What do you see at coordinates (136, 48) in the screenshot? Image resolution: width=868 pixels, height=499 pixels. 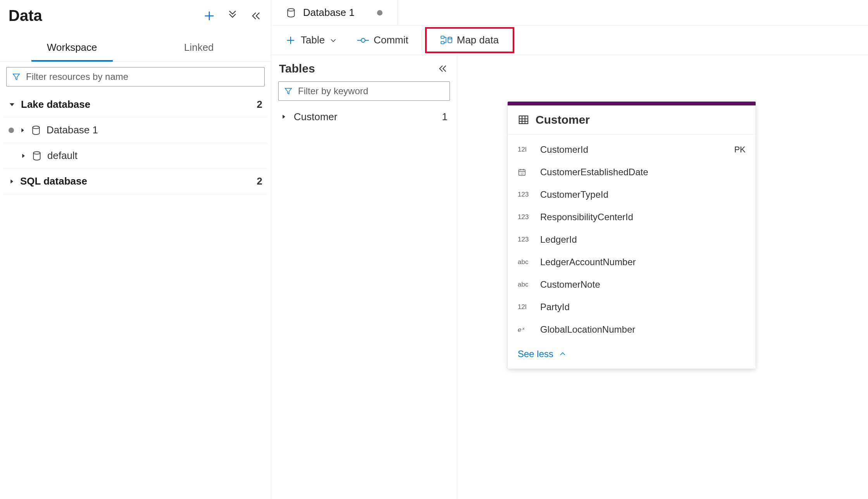 I see `sidebar-tabs: Workspace Linked` at bounding box center [136, 48].